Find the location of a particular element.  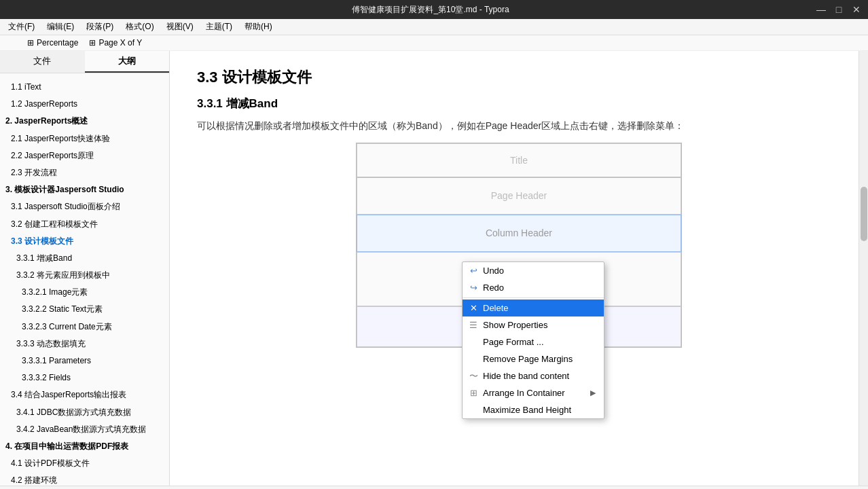

sidebar-item-fields: 3.3.3.2 Fields is located at coordinates (84, 378).